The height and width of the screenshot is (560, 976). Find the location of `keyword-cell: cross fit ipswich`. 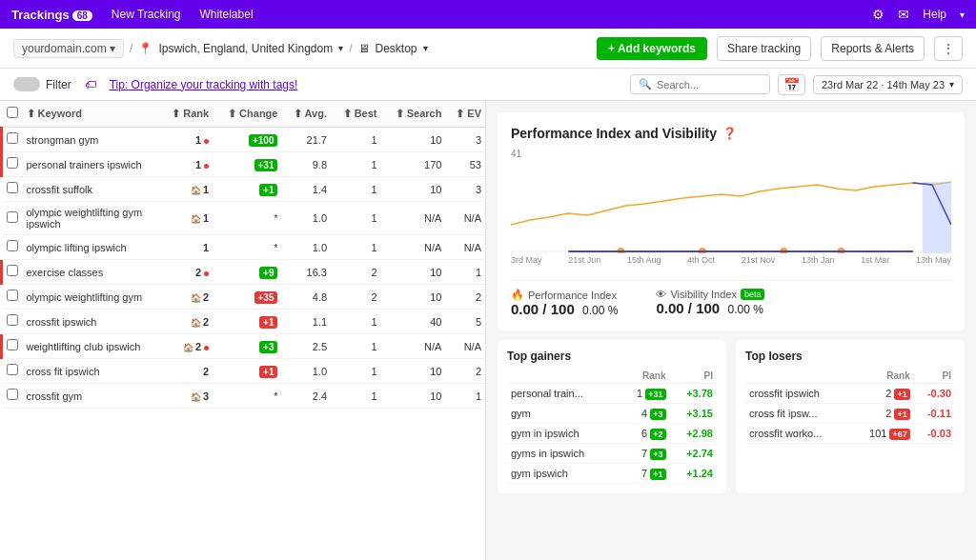

keyword-cell: cross fit ipswich is located at coordinates (92, 371).